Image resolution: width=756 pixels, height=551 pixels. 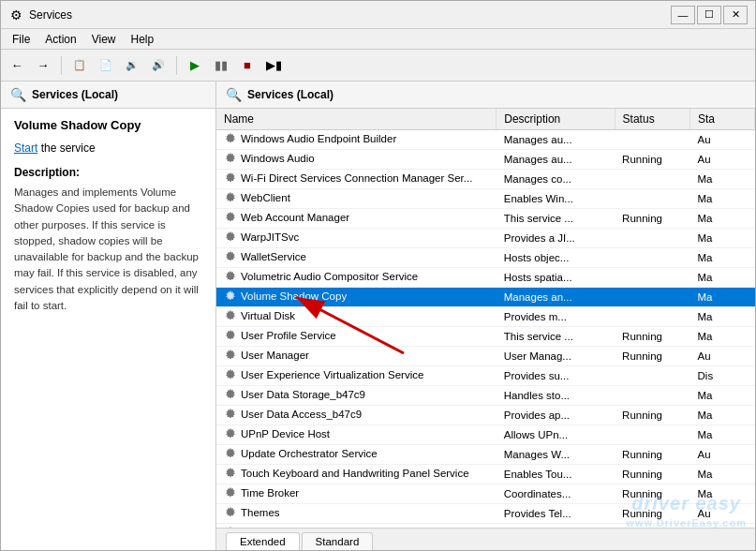 I want to click on table-row: ThemesProvides Tel...RunningAu, so click(x=485, y=514).